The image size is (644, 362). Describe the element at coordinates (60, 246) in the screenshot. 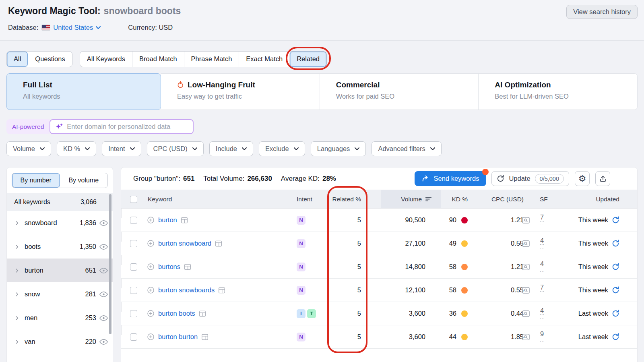

I see `sidebar-item-boots: boots 1,350` at that location.